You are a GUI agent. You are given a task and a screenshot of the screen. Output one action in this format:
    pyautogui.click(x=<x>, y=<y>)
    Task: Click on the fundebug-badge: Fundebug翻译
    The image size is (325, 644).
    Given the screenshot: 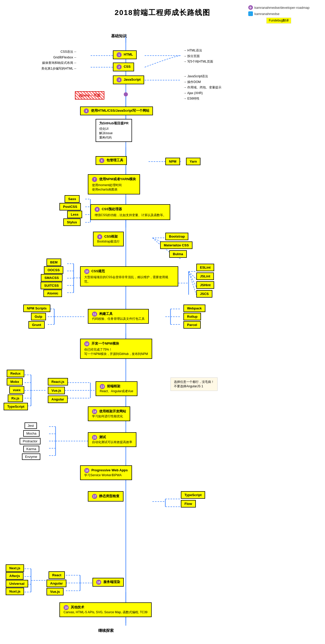 What is the action you would take?
    pyautogui.click(x=279, y=21)
    